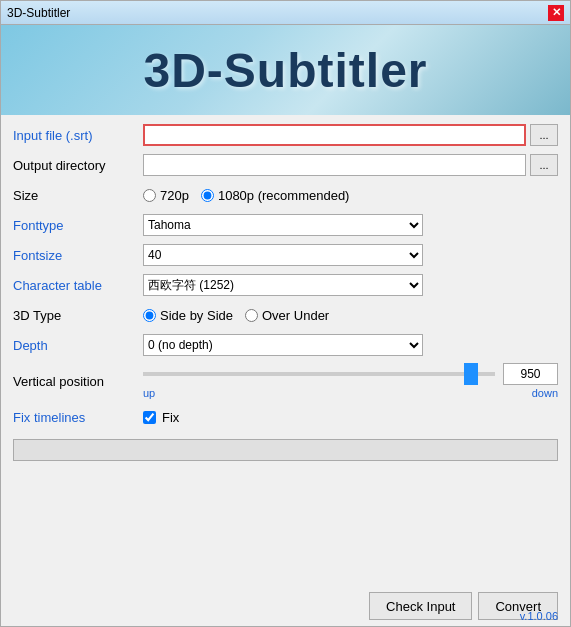 This screenshot has height=627, width=571. I want to click on progress-bar, so click(286, 450).